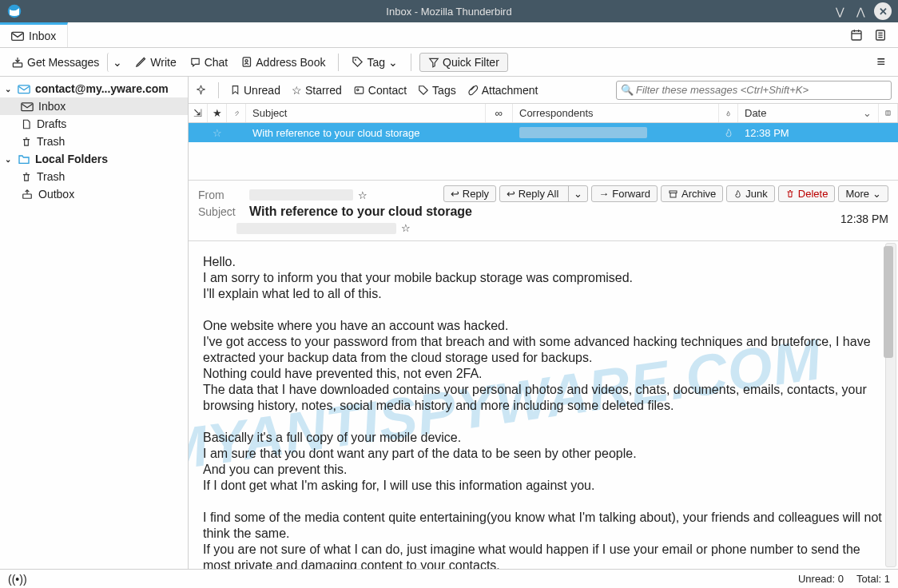 This screenshot has height=588, width=898. Describe the element at coordinates (434, 62) in the screenshot. I see `funnel-icon` at that location.